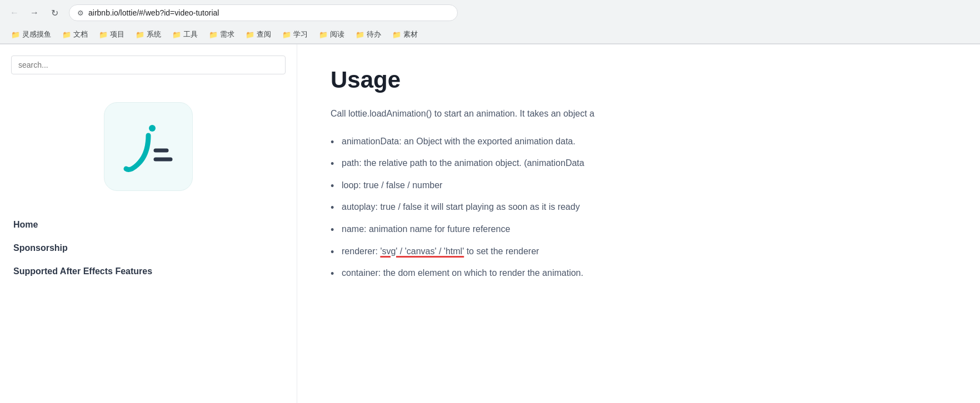 The height and width of the screenshot is (403, 980). Describe the element at coordinates (148, 225) in the screenshot. I see `nav-item: Home` at that location.